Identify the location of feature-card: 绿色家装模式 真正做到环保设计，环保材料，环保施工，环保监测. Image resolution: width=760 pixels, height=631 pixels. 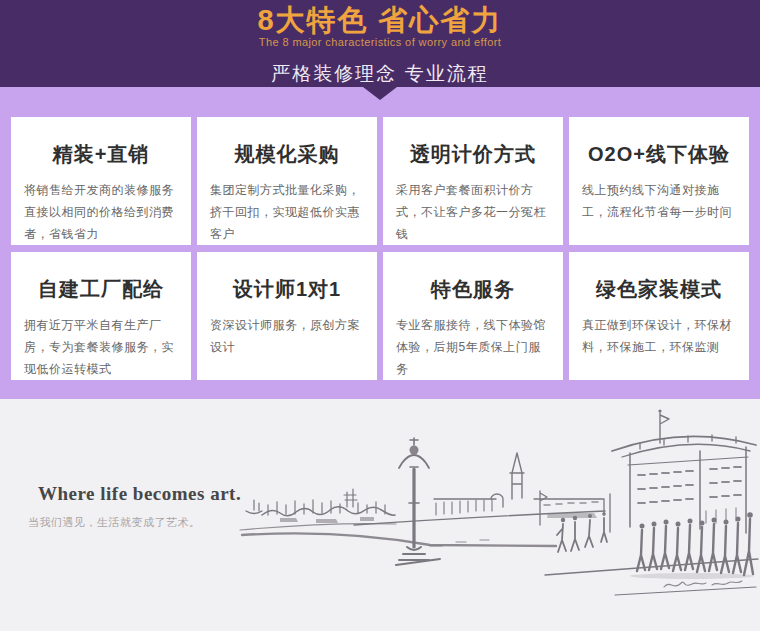
(659, 316).